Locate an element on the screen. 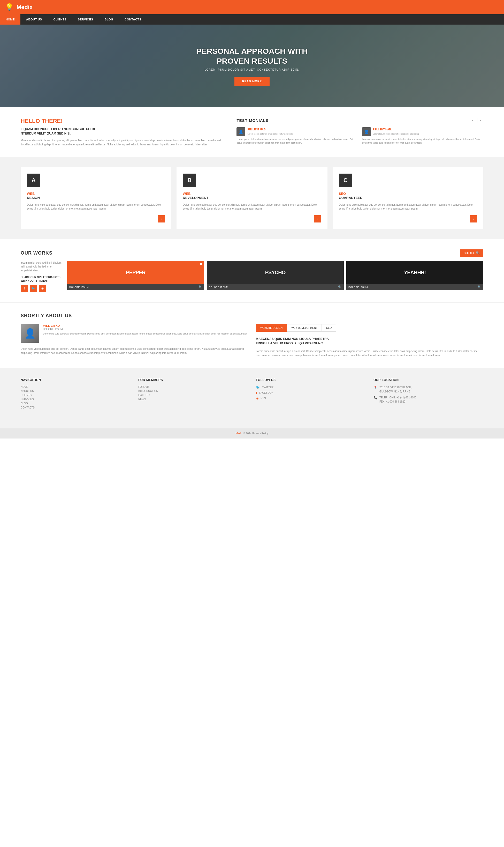  about-right: WEBSITE DESIGN WEB DEVELOPMENT SEO MAECE… is located at coordinates (370, 341).